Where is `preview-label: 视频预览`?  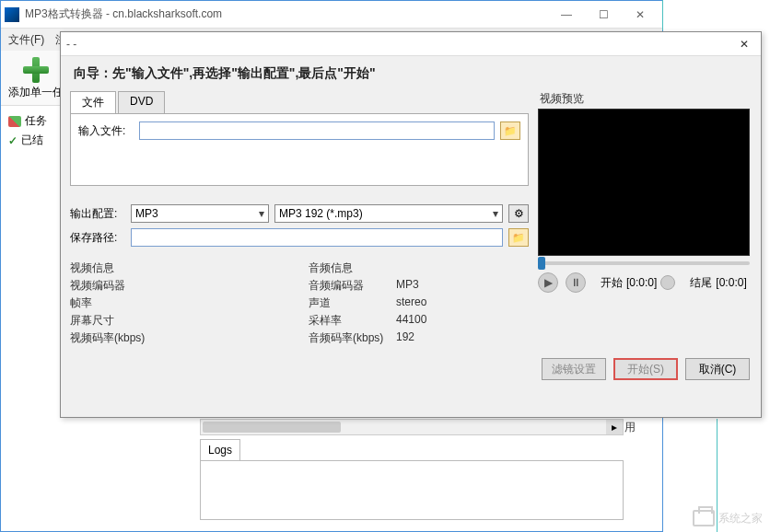 preview-label: 视频预览 is located at coordinates (644, 99).